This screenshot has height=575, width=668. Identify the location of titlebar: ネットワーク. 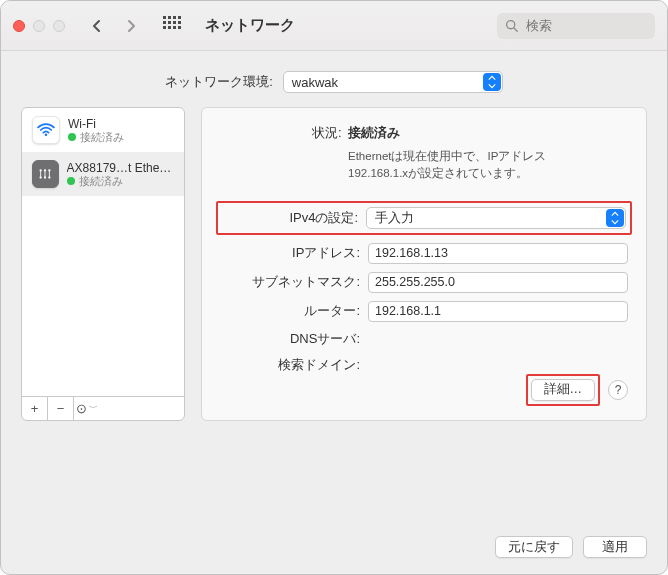
(334, 26).